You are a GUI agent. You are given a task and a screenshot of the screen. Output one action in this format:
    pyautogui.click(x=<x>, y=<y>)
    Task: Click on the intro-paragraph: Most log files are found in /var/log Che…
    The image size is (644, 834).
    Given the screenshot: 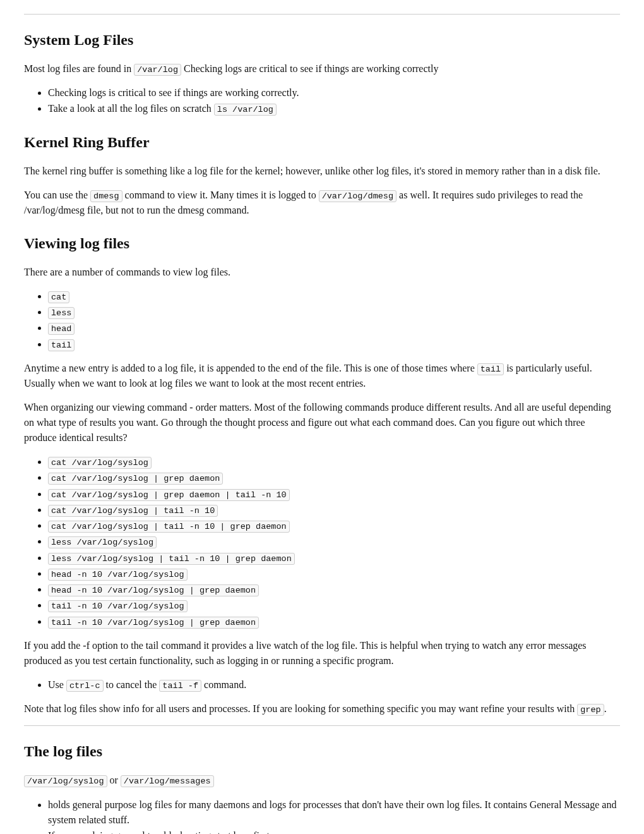 What is the action you would take?
    pyautogui.click(x=322, y=69)
    